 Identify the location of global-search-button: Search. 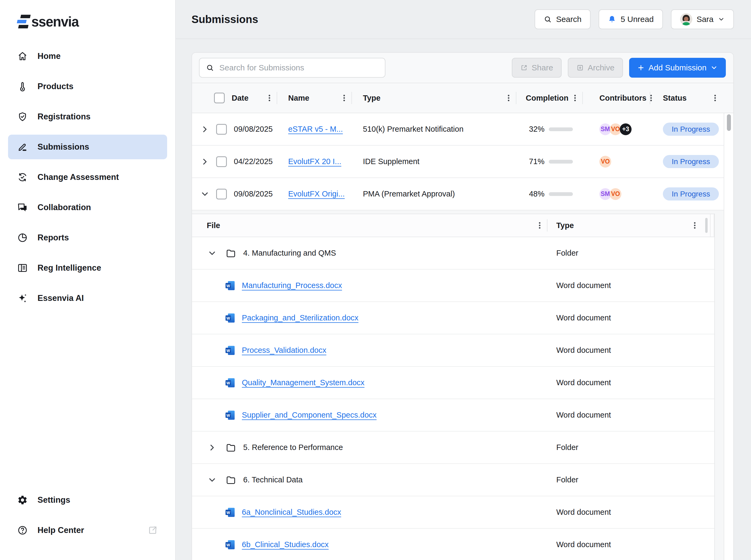
(562, 19).